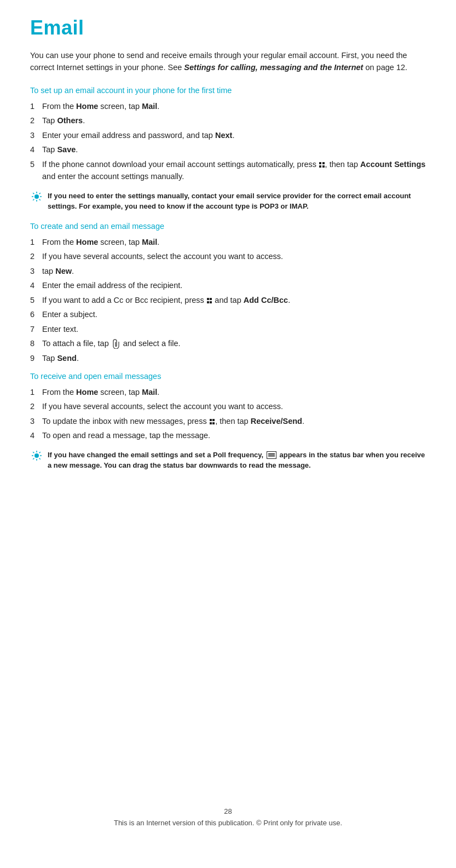 This screenshot has width=456, height=868. Describe the element at coordinates (228, 150) in the screenshot. I see `setup-step-4: 4 Tap Save.` at that location.